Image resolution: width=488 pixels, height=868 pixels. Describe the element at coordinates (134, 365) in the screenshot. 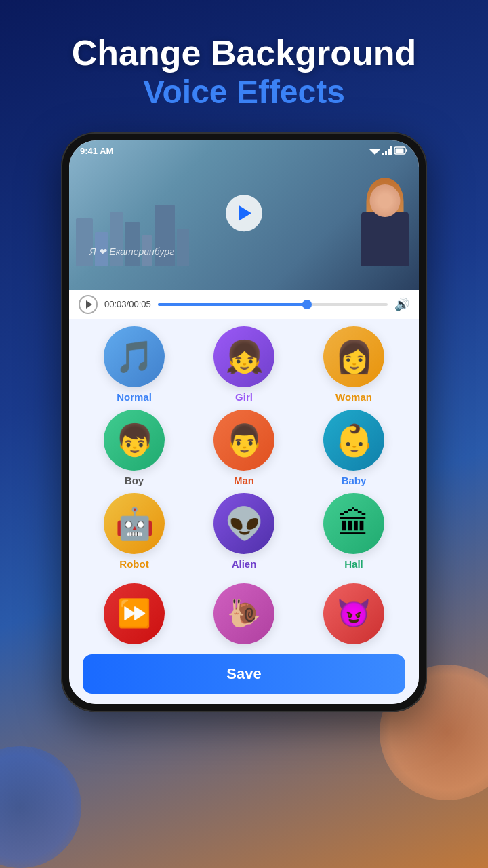

I see `effect-item-normal: 🎵Normal` at that location.